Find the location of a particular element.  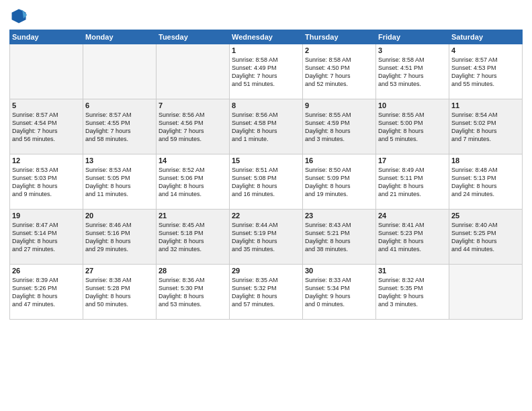

weekday-header: Monday is located at coordinates (120, 38).